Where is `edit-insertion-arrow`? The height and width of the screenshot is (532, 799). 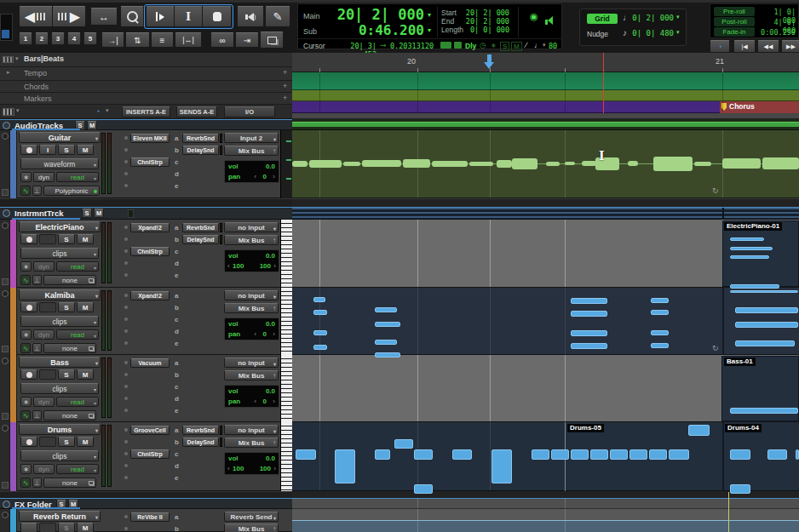 edit-insertion-arrow is located at coordinates (489, 62).